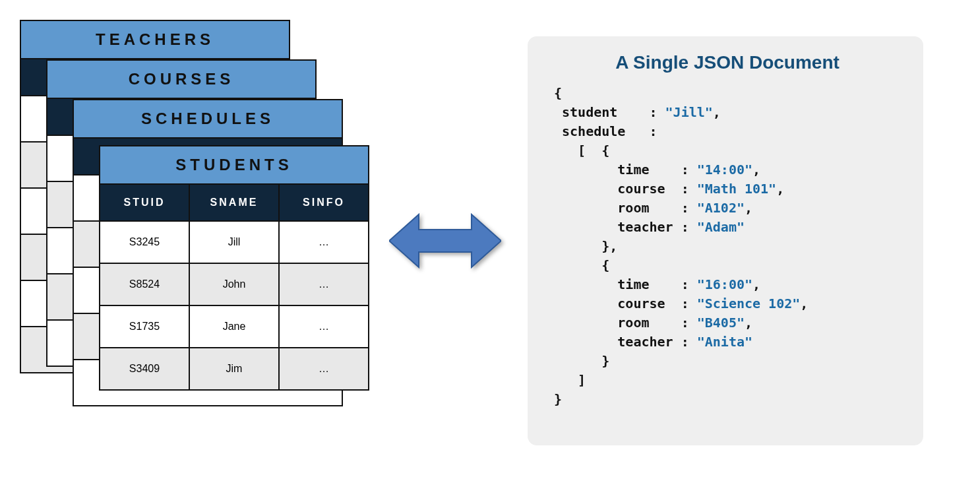 The height and width of the screenshot is (479, 980). Describe the element at coordinates (145, 203) in the screenshot. I see `table-col-header: STUID` at that location.